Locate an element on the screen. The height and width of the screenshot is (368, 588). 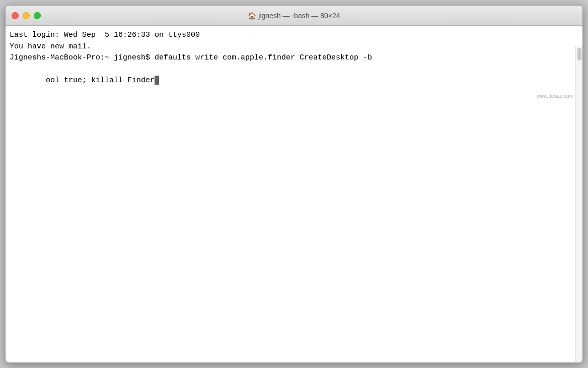
maximize-button is located at coordinates (37, 16).